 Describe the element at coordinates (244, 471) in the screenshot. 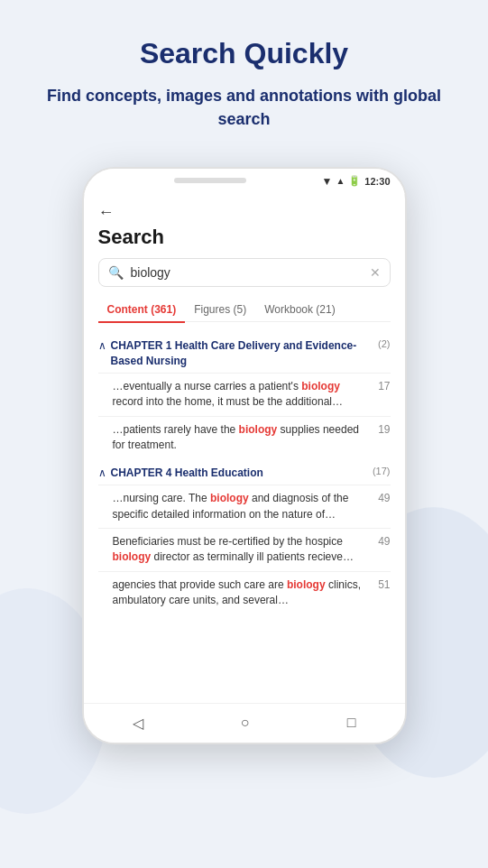

I see `chapter-4-header: ∧ CHAPTER 4 Health Education (17)` at that location.